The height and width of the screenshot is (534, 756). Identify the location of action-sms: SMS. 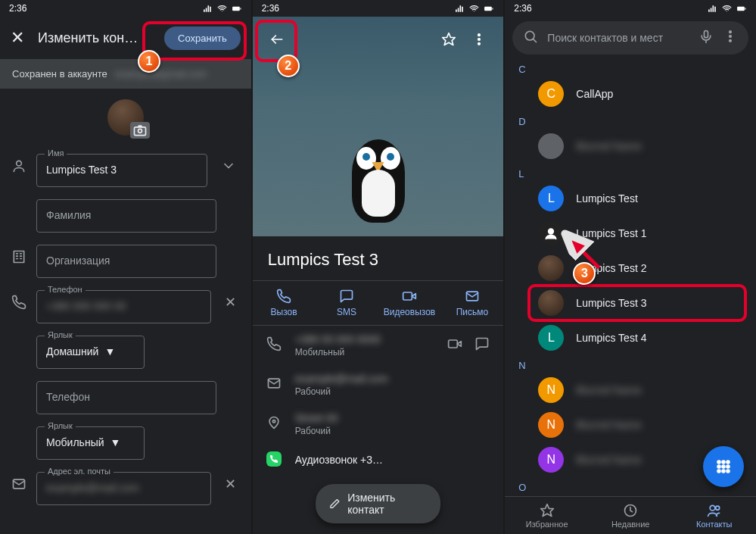
(347, 303).